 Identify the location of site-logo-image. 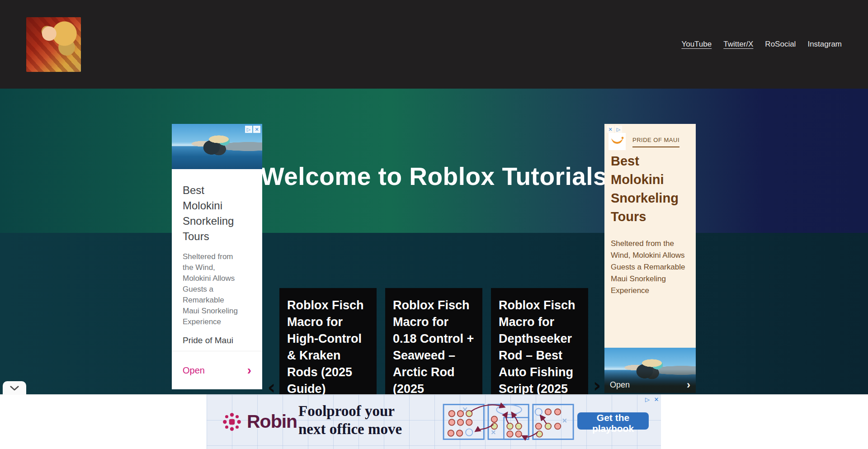
(53, 44).